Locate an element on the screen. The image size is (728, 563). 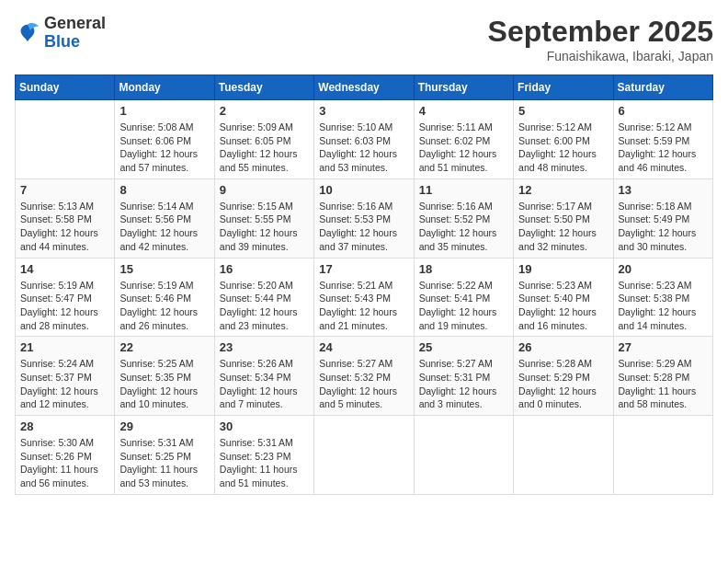
day-info: Sunrise: 5:17 AMSunset: 5:50 PMDaylight:… is located at coordinates (563, 226).